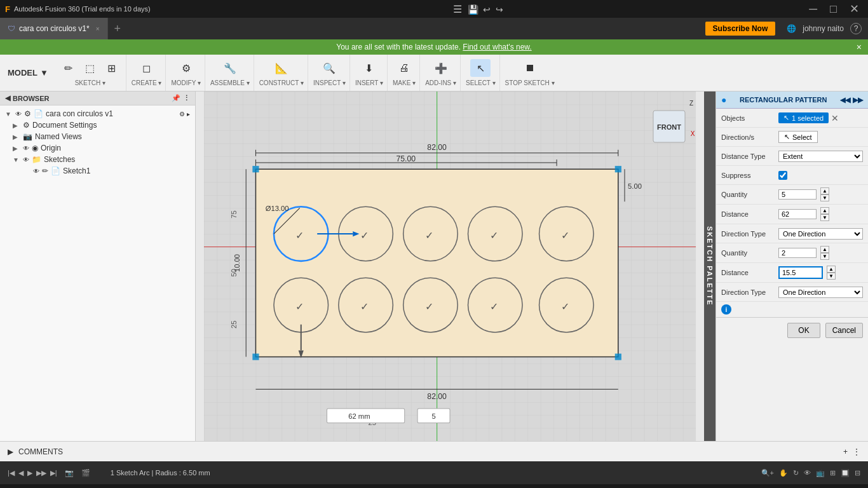 The image size is (868, 488). Describe the element at coordinates (140, 487) in the screenshot. I see `word-taskbar: W` at that location.